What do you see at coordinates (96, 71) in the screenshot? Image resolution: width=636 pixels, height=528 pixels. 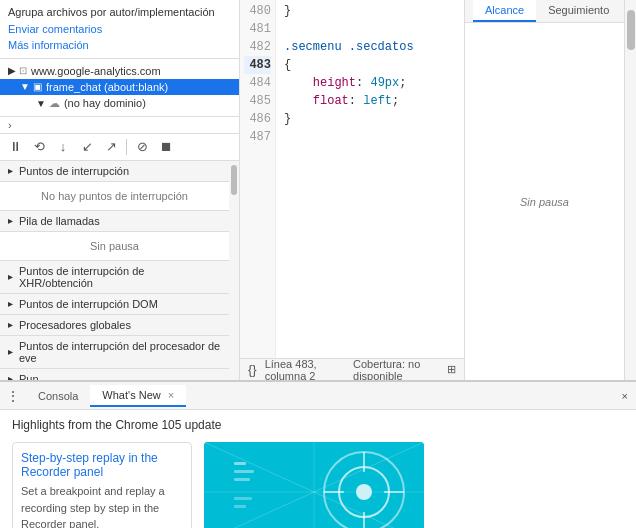 I see `analytics-label: www.google-analytics.com` at bounding box center [96, 71].